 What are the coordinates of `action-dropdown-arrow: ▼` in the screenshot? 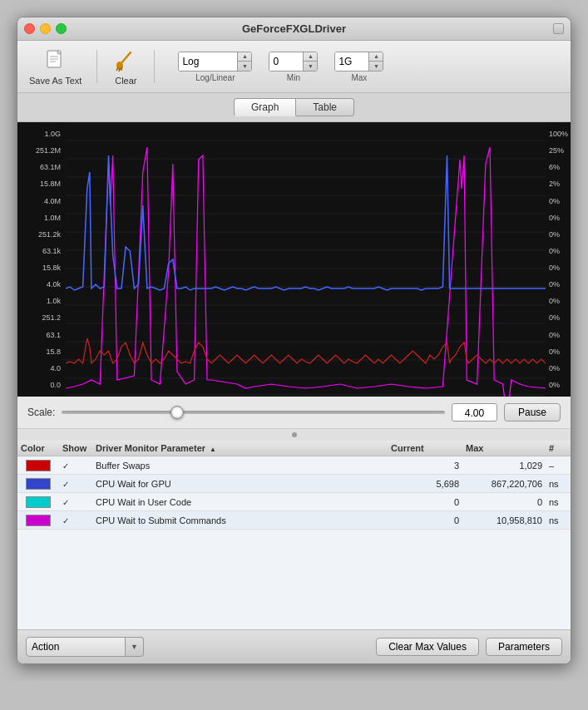 It's located at (135, 647).